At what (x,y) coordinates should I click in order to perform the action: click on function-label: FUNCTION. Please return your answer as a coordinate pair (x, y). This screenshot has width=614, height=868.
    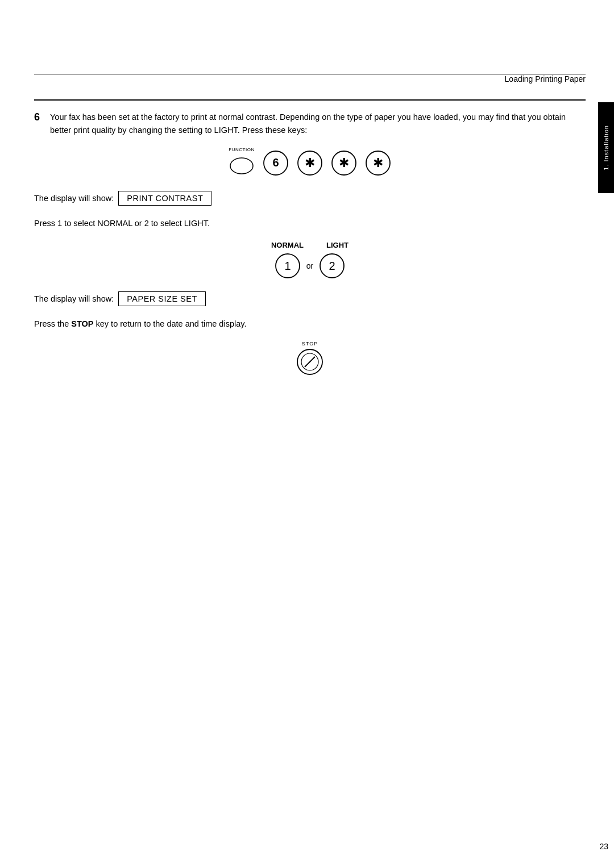
    Looking at the image, I should click on (241, 150).